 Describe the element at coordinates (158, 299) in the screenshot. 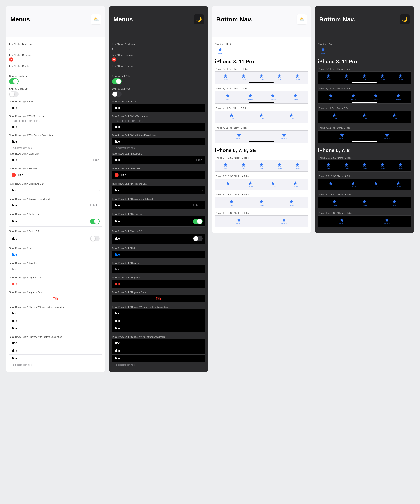

I see `table-row-negate-center: Title` at that location.